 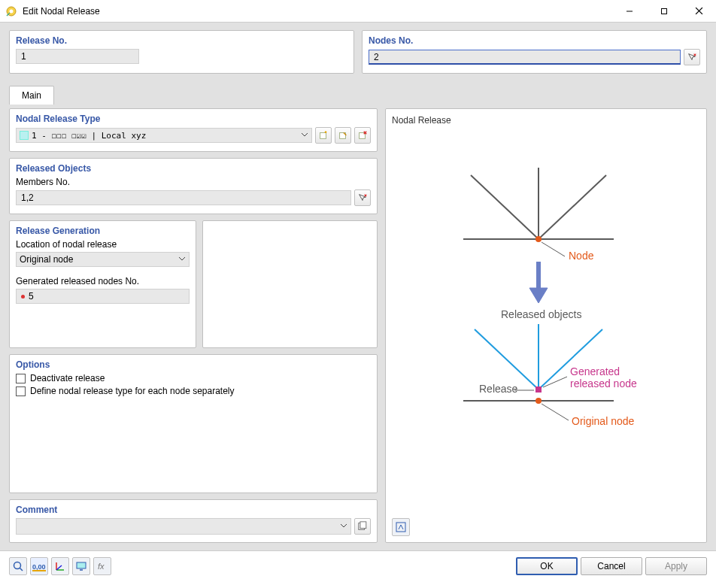 What do you see at coordinates (193, 378) in the screenshot?
I see `deactivate-release-checkbox: Deactivate release` at bounding box center [193, 378].